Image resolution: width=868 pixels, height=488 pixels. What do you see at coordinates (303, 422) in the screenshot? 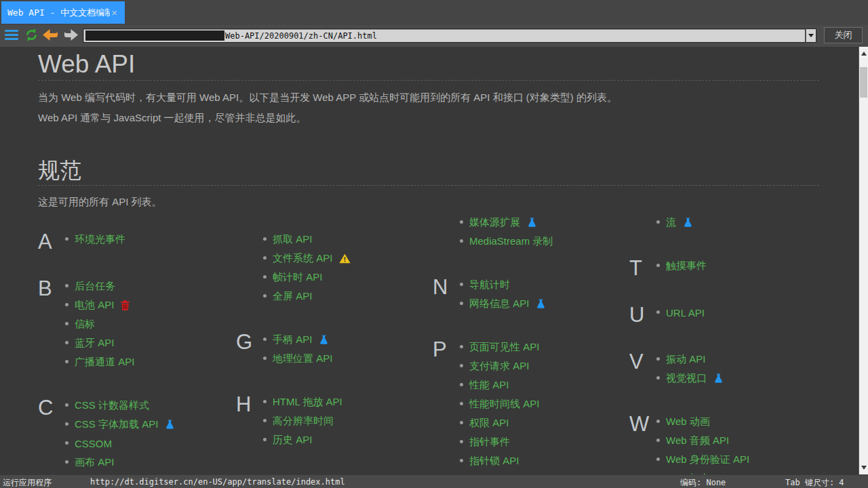
I see `api-link: 高分辨率时间` at bounding box center [303, 422].